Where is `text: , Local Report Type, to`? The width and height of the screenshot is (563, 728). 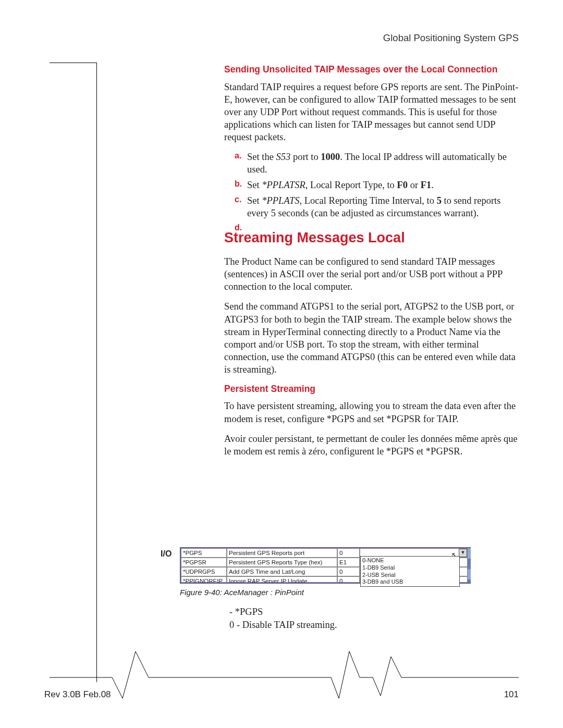 text: , Local Report Type, to is located at coordinates (351, 185).